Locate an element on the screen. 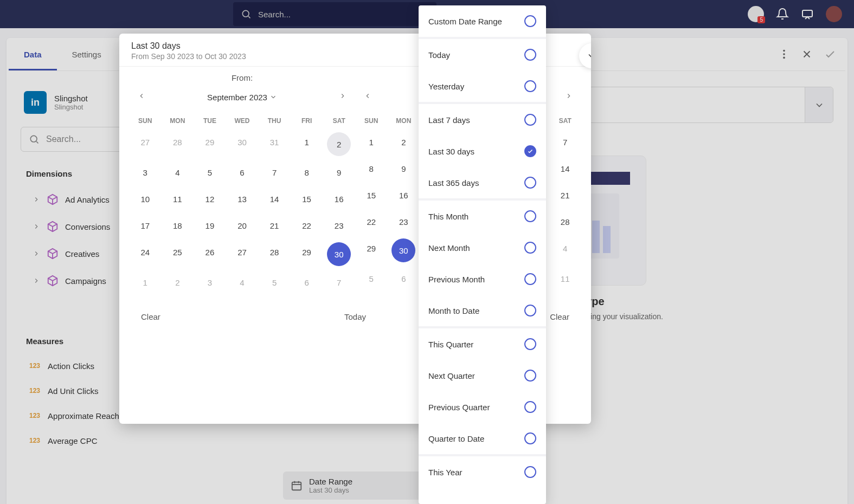 The width and height of the screenshot is (854, 504). date-preset-option: Quarter to Date is located at coordinates (483, 438).